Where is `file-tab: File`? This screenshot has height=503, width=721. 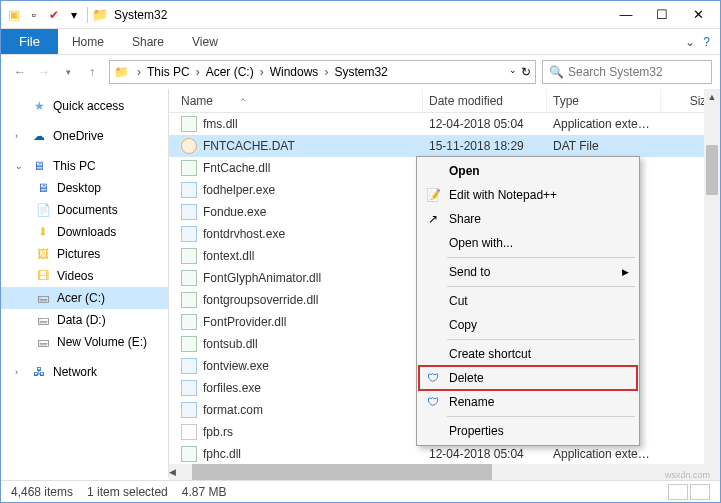
file-tab: File is located at coordinates (30, 42).